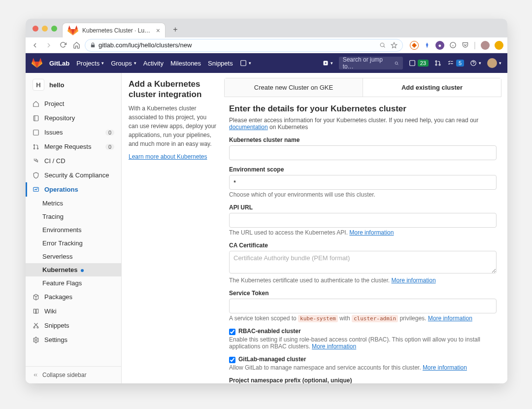 This screenshot has height=409, width=532. Describe the element at coordinates (394, 45) in the screenshot. I see `bookmark-star-icon` at that location.